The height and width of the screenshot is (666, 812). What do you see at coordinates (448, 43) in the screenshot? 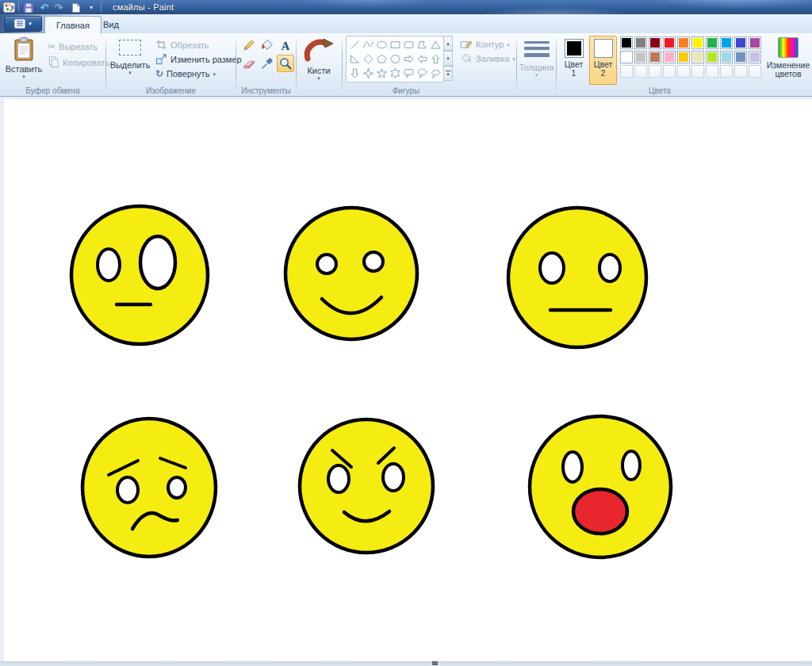
I see `shapes-scroll-up-button: ▲` at bounding box center [448, 43].